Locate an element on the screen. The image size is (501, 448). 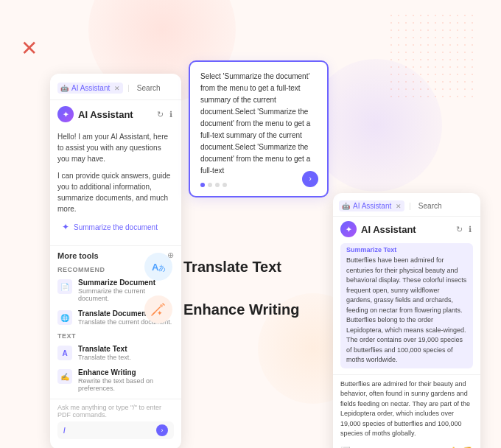
left-panel-input-area: Ask me anything or type "/" to enter PDF… is located at coordinates (116, 421).